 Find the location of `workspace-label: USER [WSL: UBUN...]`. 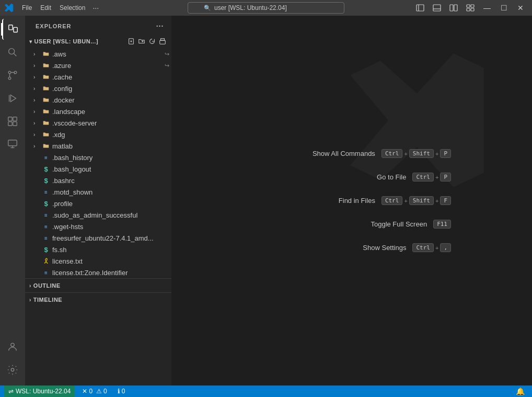

workspace-label: USER [WSL: UBUN...] is located at coordinates (67, 41).